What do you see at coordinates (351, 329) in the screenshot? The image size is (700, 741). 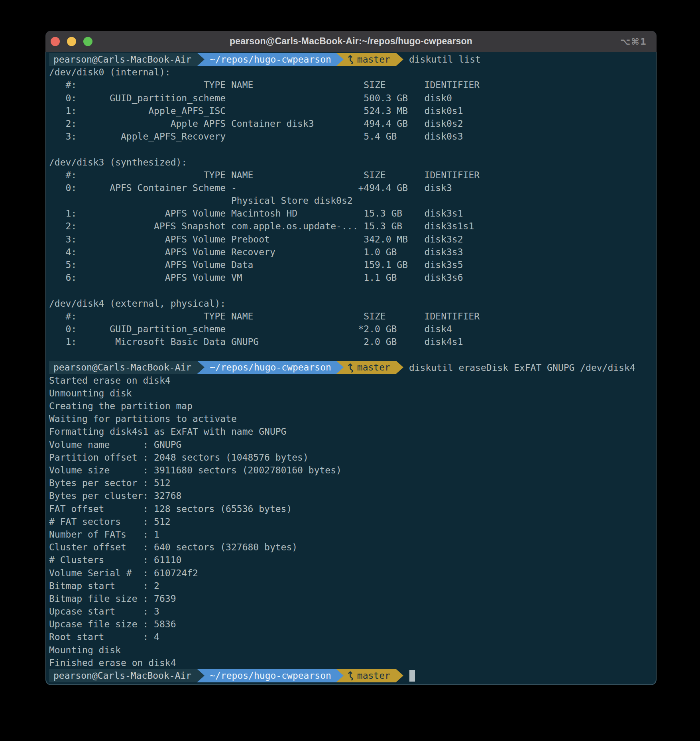 I see `terminal-line: 0: GUID_partition_scheme *2.0 GB disk4` at bounding box center [351, 329].